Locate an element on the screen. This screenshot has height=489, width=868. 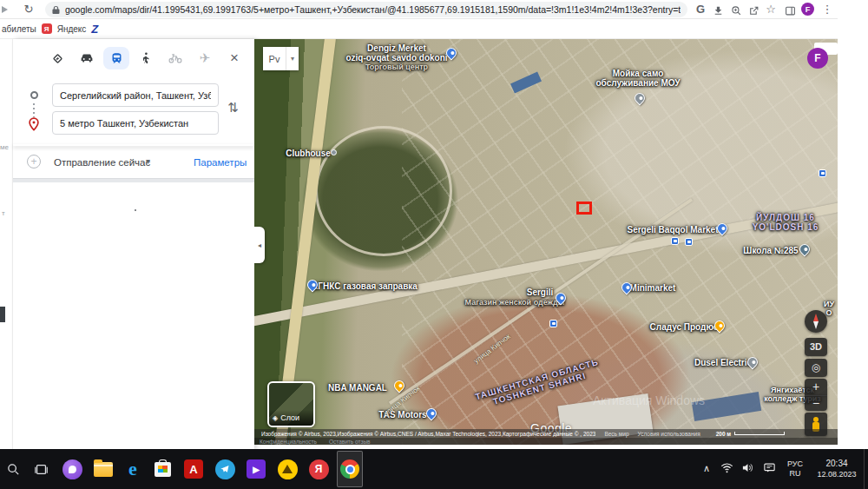
waypoint-dots is located at coordinates (34, 110).